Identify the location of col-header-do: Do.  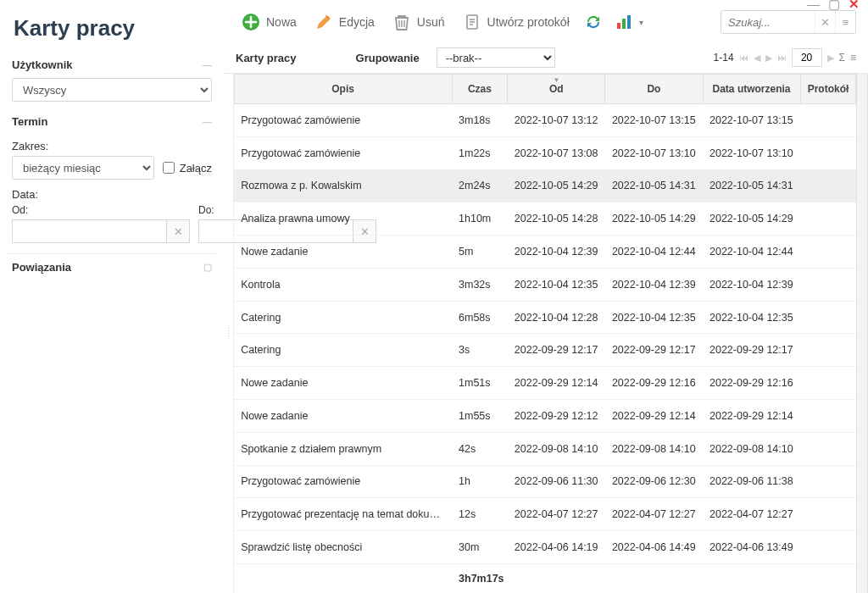
(654, 90).